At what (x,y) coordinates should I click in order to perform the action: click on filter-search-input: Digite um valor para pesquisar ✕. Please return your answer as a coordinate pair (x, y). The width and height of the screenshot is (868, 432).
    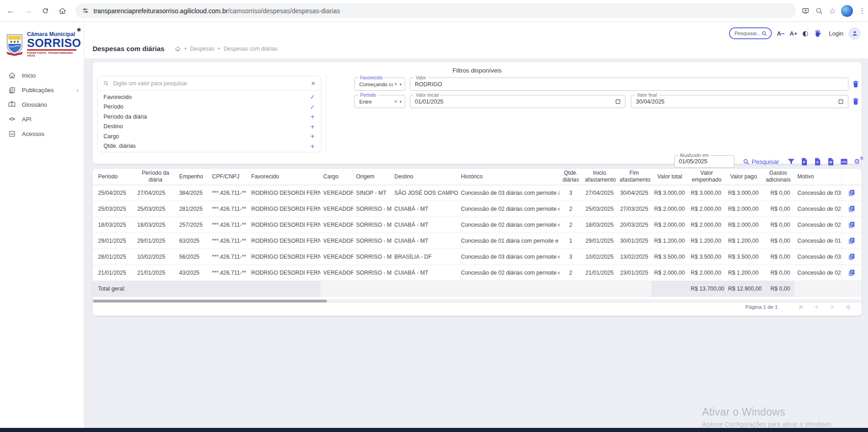
    Looking at the image, I should click on (209, 83).